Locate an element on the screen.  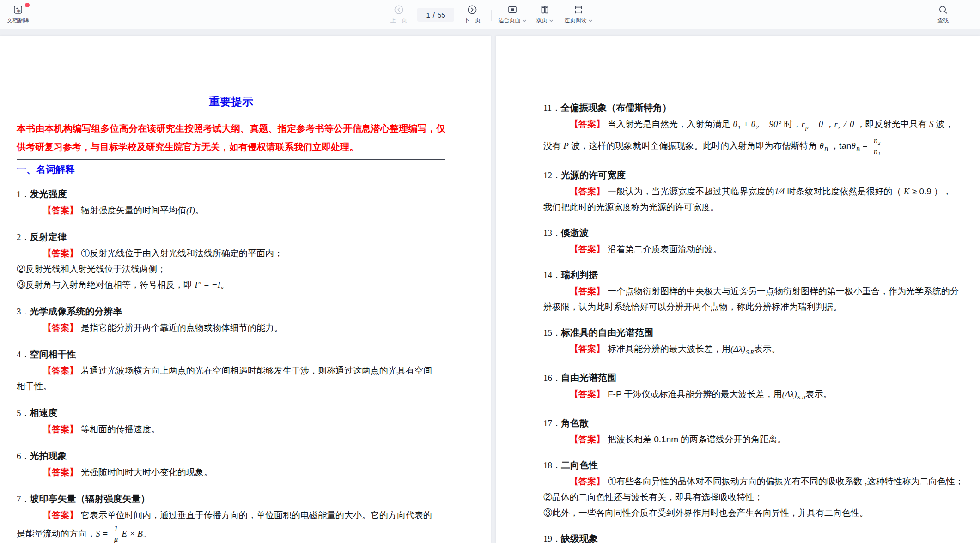
term-number: 13 is located at coordinates (548, 233).